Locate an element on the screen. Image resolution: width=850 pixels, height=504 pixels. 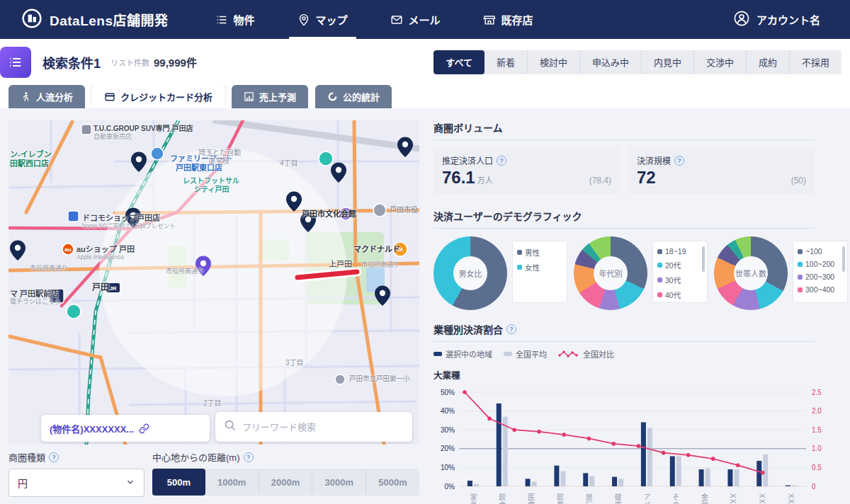
status-filter-button: 新着 is located at coordinates (506, 62).